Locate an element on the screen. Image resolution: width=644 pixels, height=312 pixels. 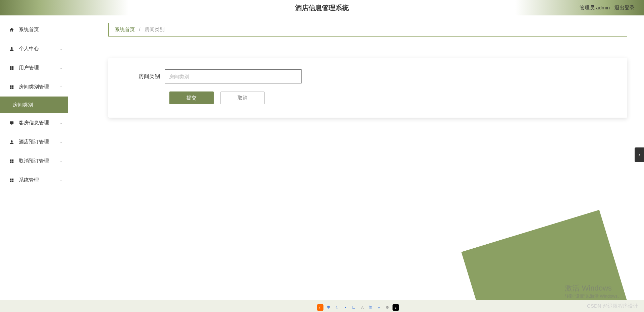
button-row: 提交 取消 is located at coordinates (368, 98).